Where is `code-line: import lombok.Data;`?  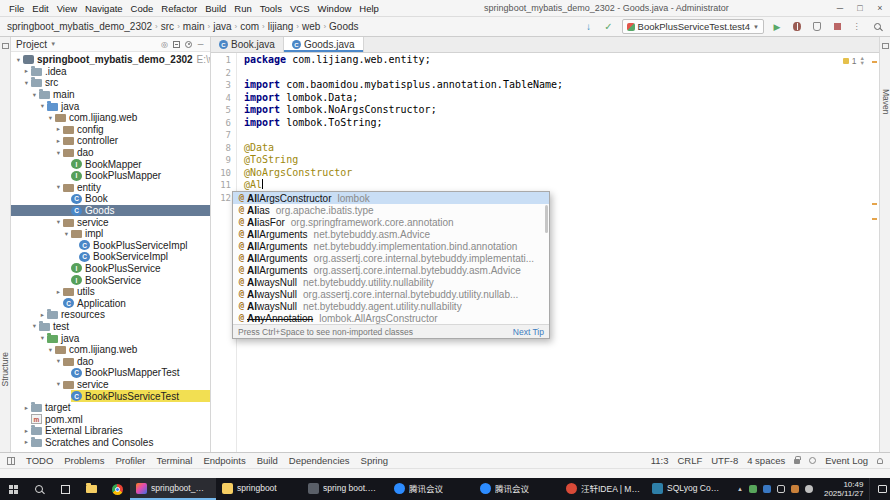 code-line: import lombok.Data; is located at coordinates (562, 98).